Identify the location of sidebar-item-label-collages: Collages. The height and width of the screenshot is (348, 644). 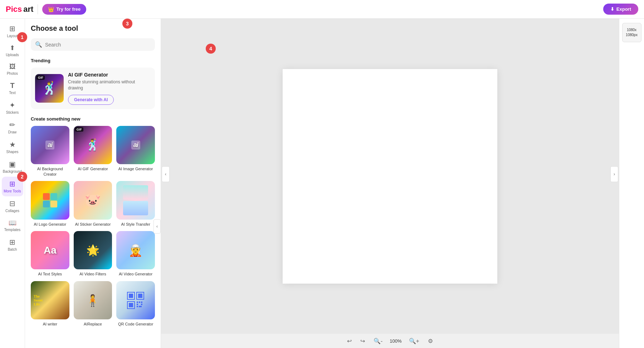
(12, 211).